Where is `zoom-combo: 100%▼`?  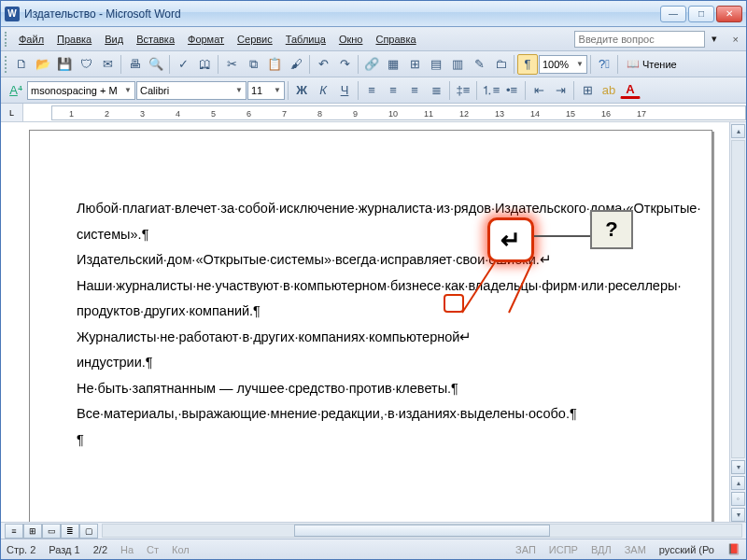 zoom-combo: 100%▼ is located at coordinates (563, 64).